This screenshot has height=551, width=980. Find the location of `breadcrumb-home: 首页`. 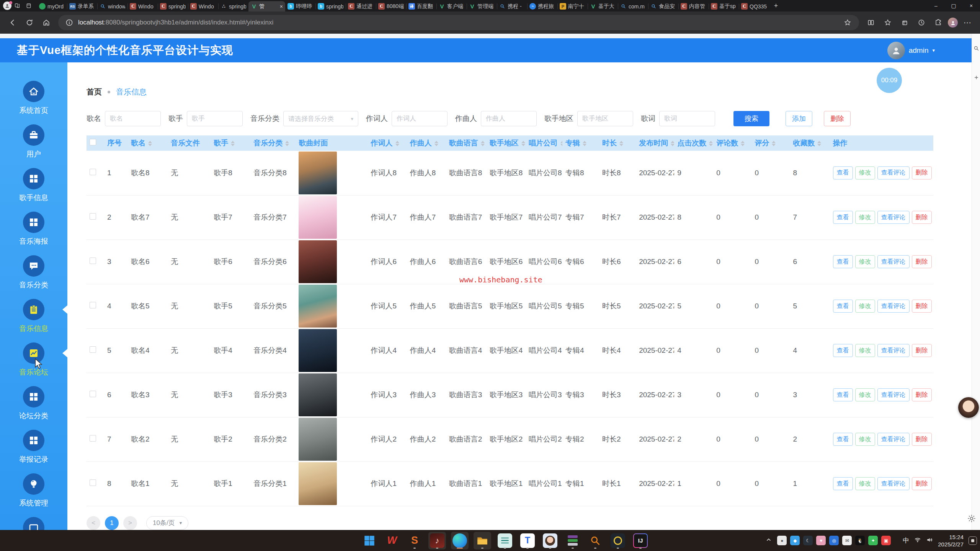

breadcrumb-home: 首页 is located at coordinates (94, 92).